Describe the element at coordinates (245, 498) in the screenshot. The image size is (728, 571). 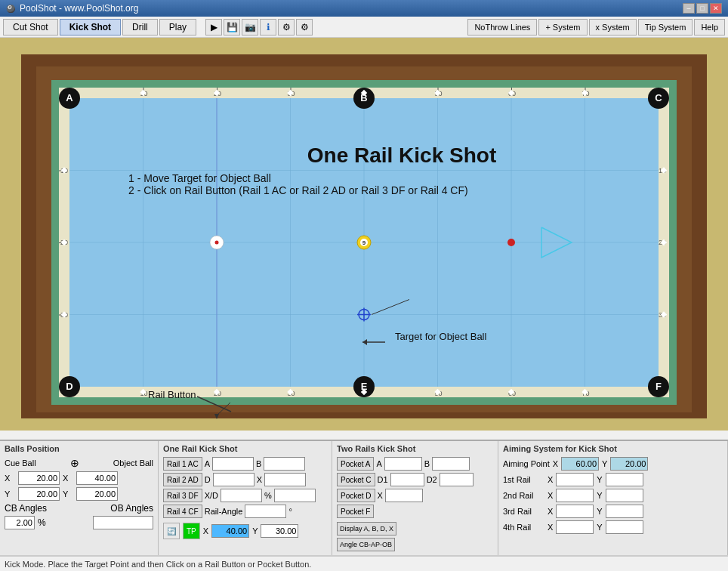
I see `one-rail-section: One Rail Kick Shot Rail 1 AC A B Rail 2 …` at that location.